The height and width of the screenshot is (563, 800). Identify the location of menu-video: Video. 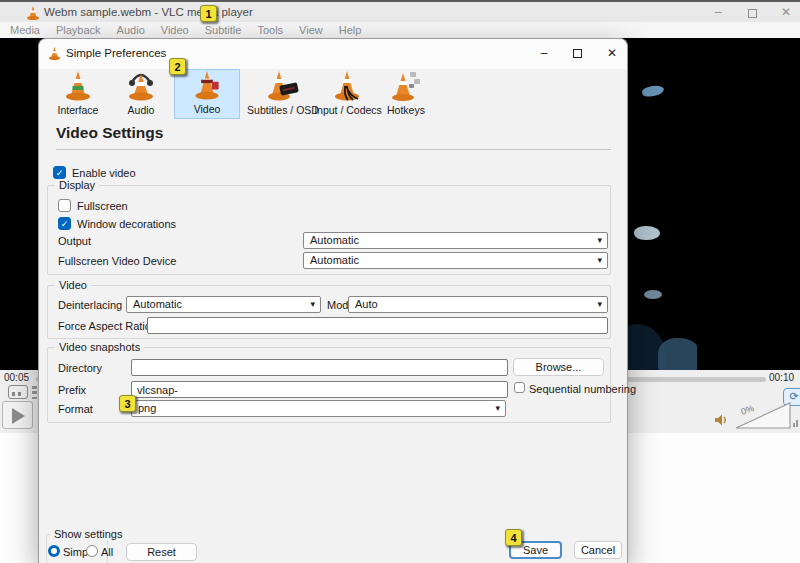
(175, 30).